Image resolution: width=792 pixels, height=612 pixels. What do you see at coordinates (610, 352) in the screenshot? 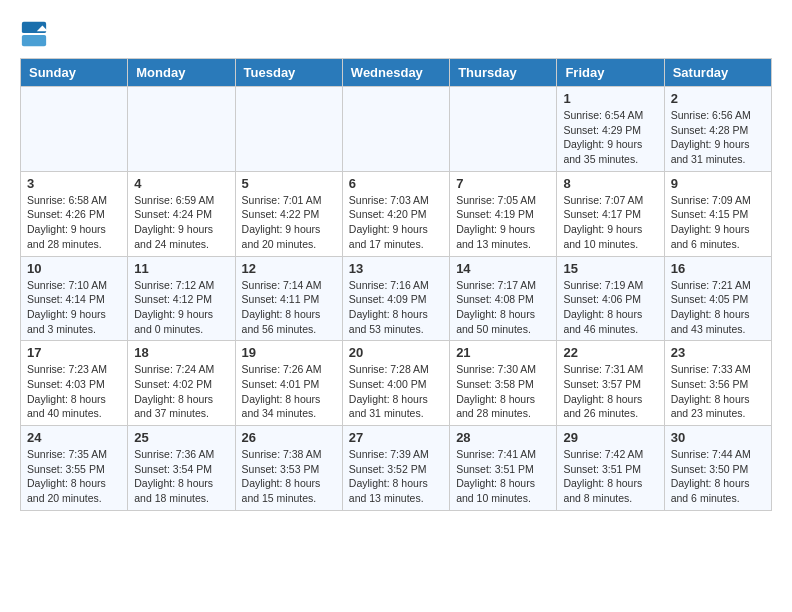
I see `day-number: 22` at bounding box center [610, 352].